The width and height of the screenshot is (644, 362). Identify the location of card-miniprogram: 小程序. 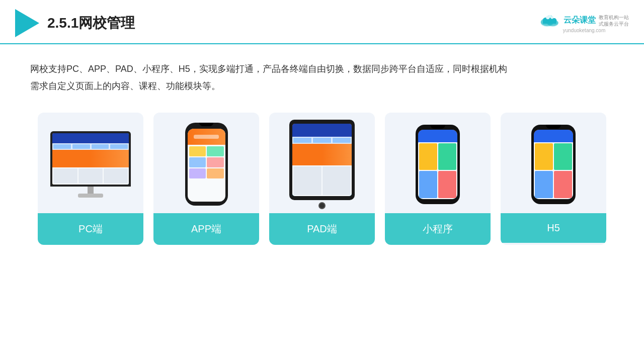
(438, 179).